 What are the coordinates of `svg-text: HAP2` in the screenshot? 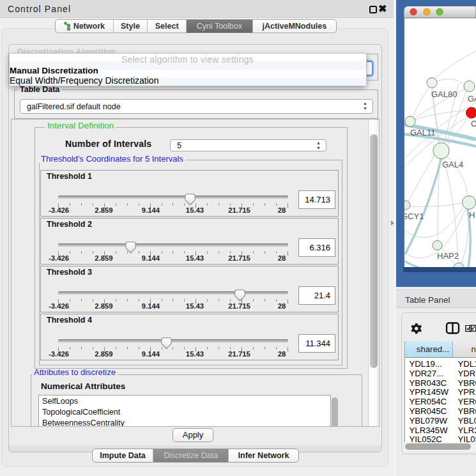 It's located at (448, 256).